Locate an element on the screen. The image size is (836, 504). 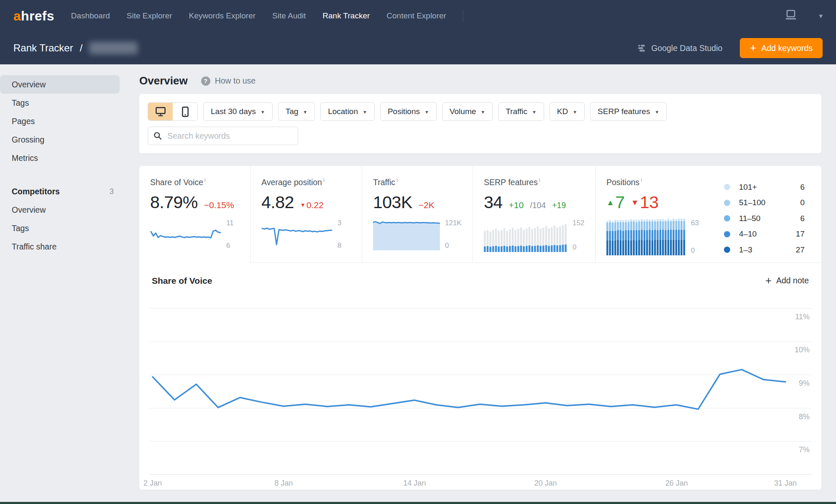
tab-traffic: Traffici 103K −2K 121K0 is located at coordinates (417, 214).